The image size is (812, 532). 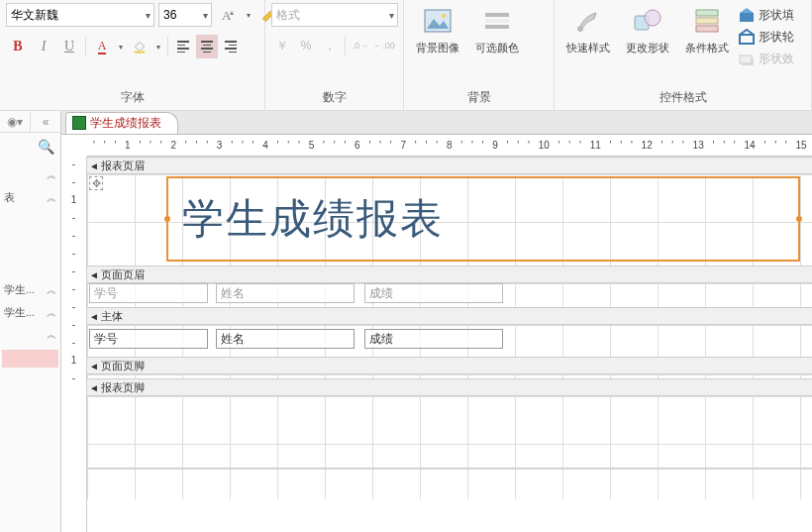 What do you see at coordinates (450, 165) in the screenshot?
I see `section-bar-report-header: ◄报表页眉` at bounding box center [450, 165].